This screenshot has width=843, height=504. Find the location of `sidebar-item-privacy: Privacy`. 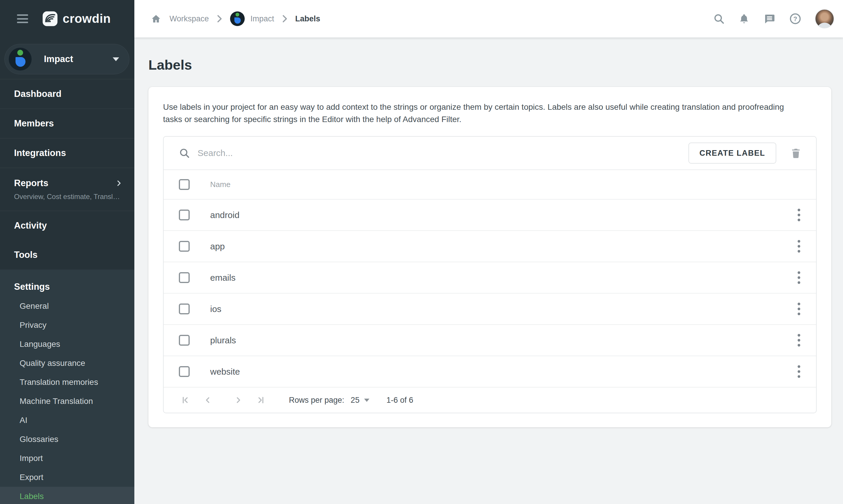

sidebar-item-privacy: Privacy is located at coordinates (67, 325).